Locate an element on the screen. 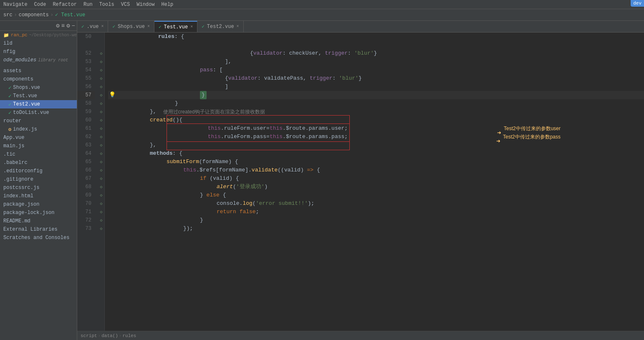 The width and height of the screenshot is (644, 340). code-line-68: alert('登录成功') is located at coordinates (376, 187).